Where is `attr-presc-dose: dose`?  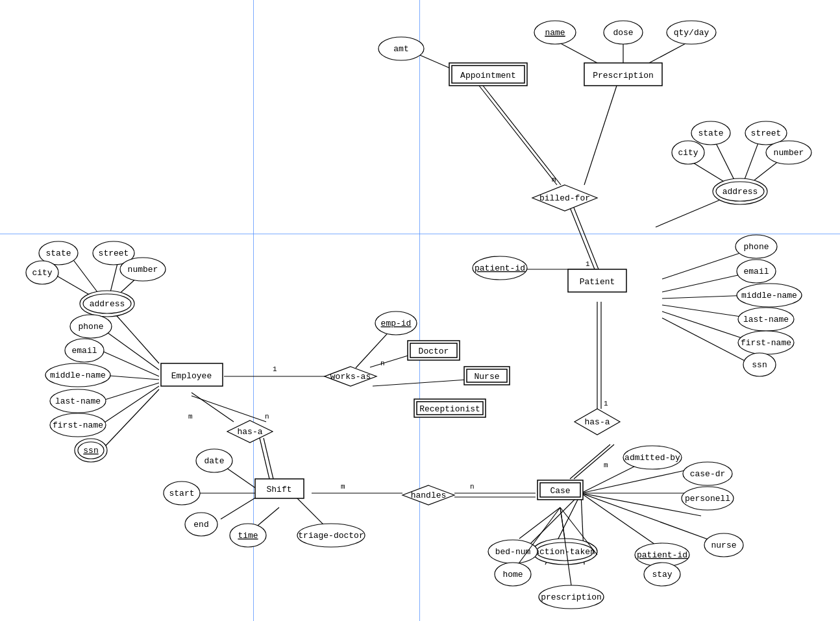 attr-presc-dose: dose is located at coordinates (623, 32).